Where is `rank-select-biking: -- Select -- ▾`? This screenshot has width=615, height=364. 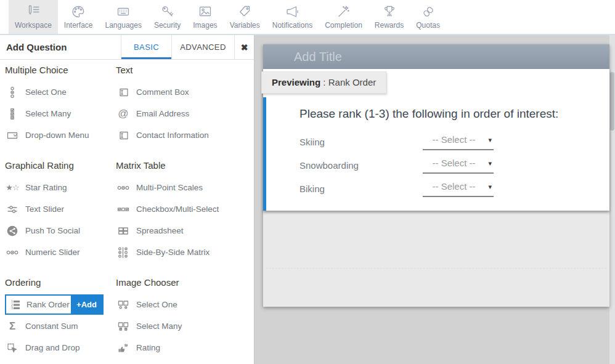 rank-select-biking: -- Select -- ▾ is located at coordinates (458, 188).